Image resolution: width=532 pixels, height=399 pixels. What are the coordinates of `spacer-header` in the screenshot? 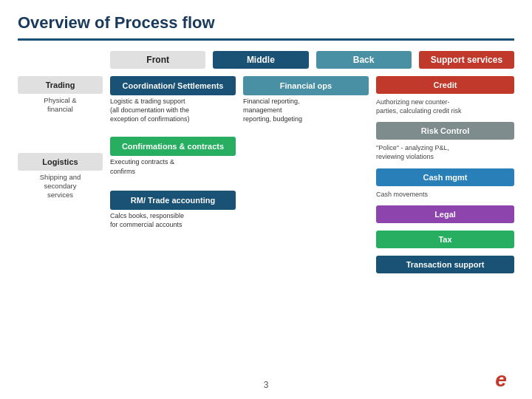 It's located at (61, 60).